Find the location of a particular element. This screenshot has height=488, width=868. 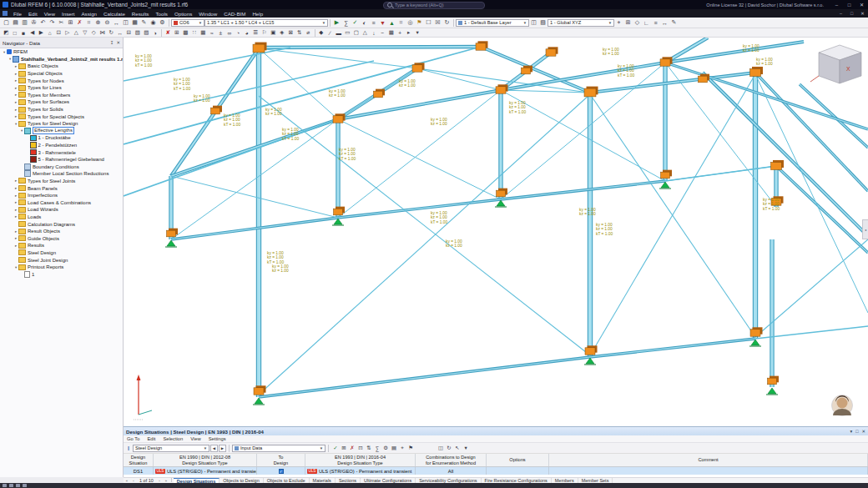

load-case-combo: CO6▼ is located at coordinates (188, 23).